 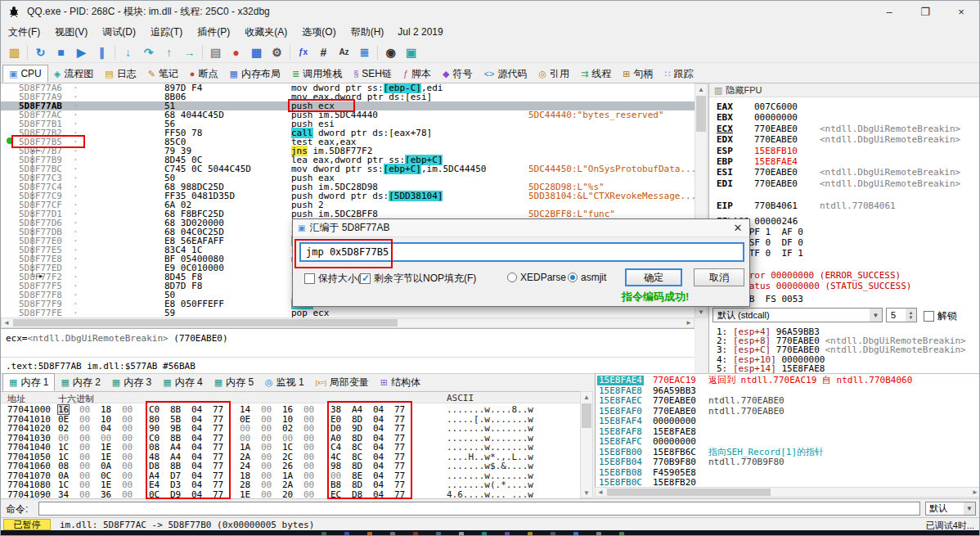 What do you see at coordinates (457, 74) in the screenshot?
I see `tab-符号: ◆符号` at bounding box center [457, 74].